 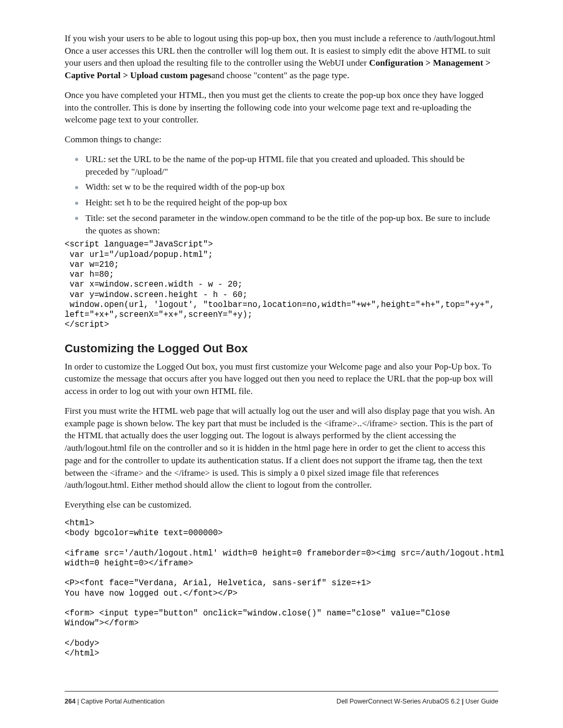 What do you see at coordinates (287, 203) in the screenshot?
I see `list-item: Height: set h to be the required height …` at bounding box center [287, 203].